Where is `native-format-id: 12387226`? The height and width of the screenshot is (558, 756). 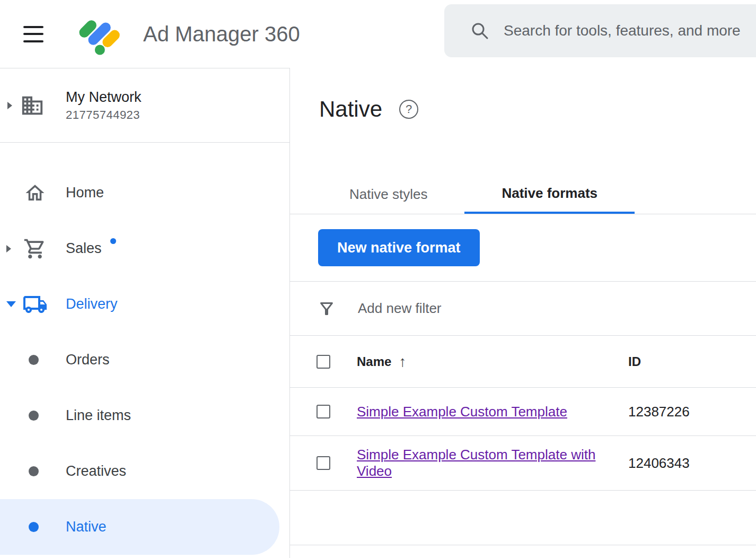 native-format-id: 12387226 is located at coordinates (692, 412).